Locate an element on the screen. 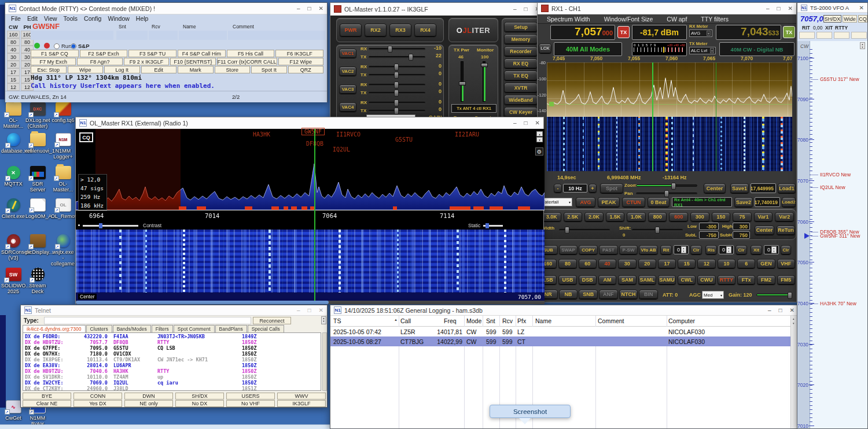  width-slider is located at coordinates (584, 230).